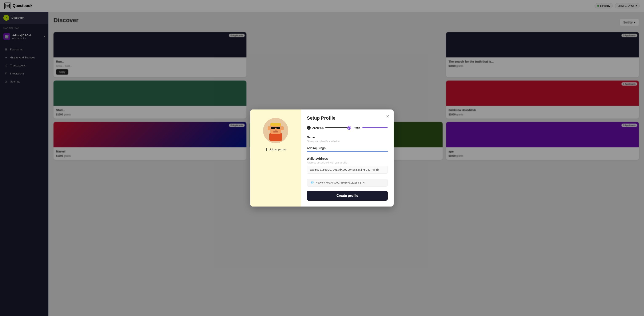 The width and height of the screenshot is (644, 316). I want to click on step-dot, so click(349, 128).